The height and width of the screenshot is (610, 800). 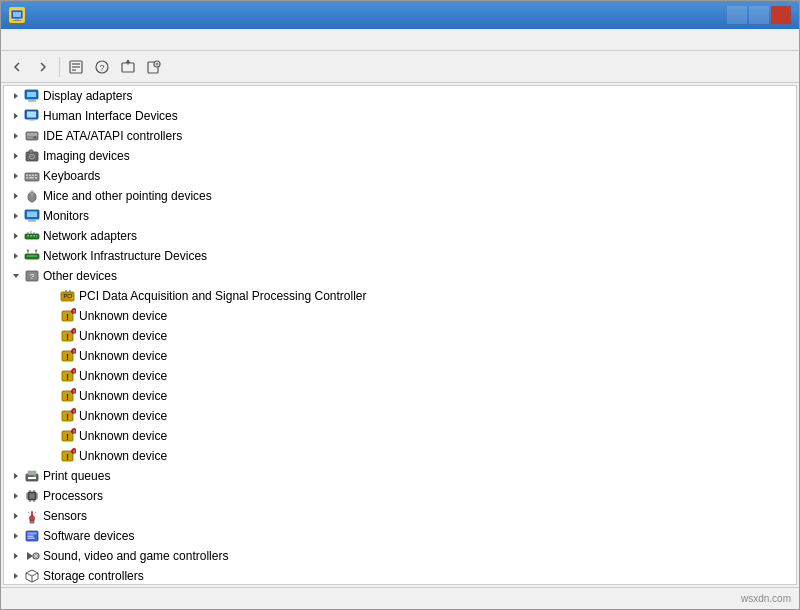 I want to click on expand-icon-display-adapters, so click(x=16, y=96).